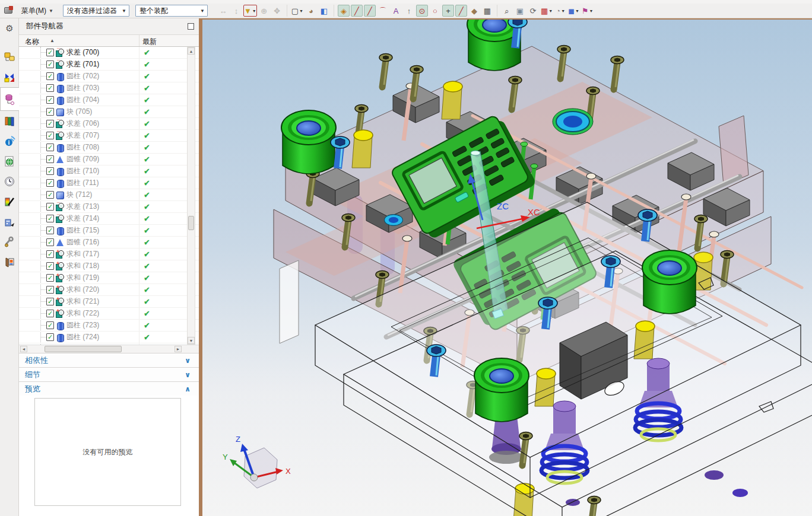  What do you see at coordinates (109, 231) in the screenshot?
I see `feature-row: ✓圆柱 (715)✔` at bounding box center [109, 231].